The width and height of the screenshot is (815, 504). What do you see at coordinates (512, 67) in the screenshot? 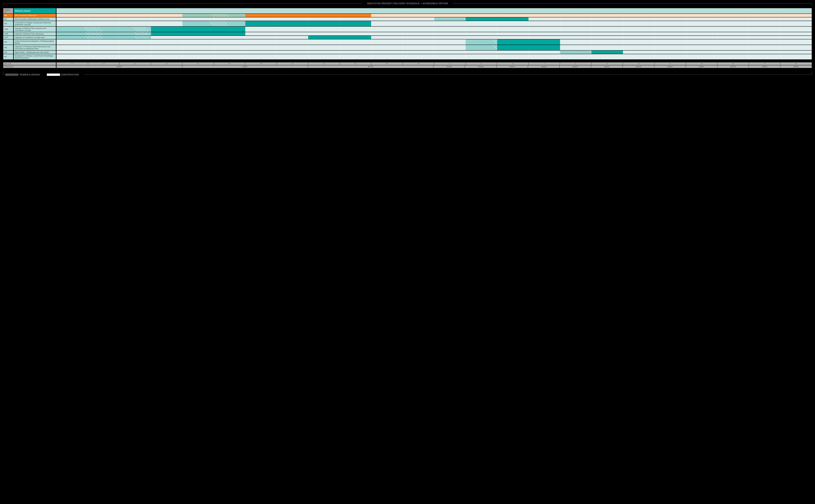
I see `financial-year-cell: 2020/21` at bounding box center [512, 67].